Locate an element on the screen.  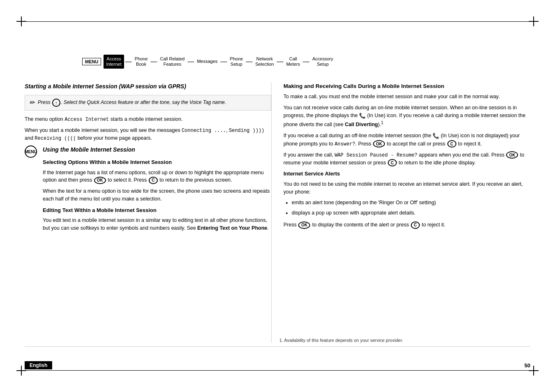
nav-arrow-3: — is located at coordinates (191, 62).